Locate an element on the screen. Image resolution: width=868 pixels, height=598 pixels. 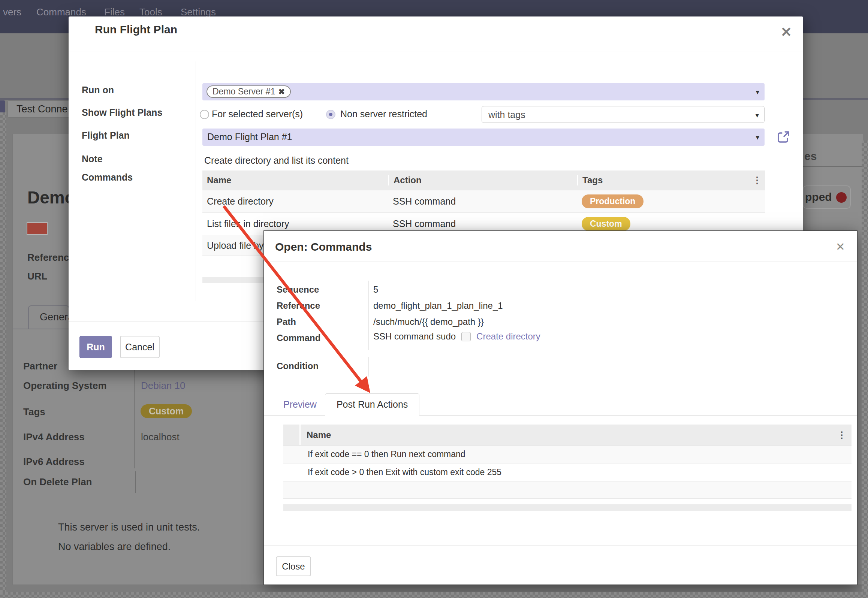
close-button: Close is located at coordinates (293, 567).